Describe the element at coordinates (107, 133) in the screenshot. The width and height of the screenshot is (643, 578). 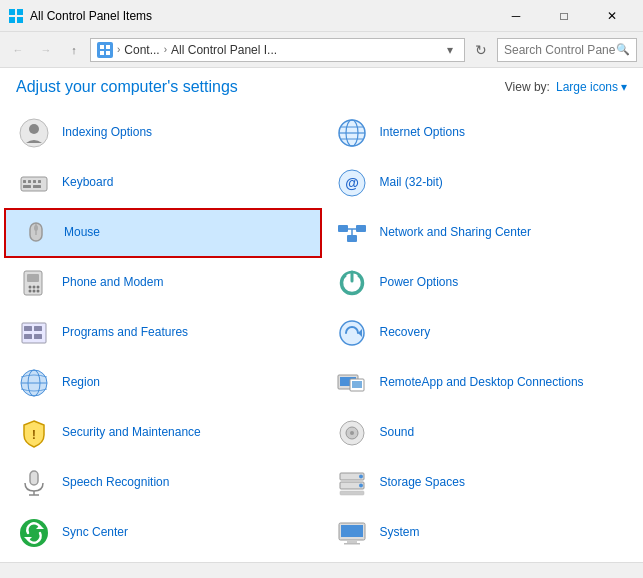
I see `indexing-options-label: Indexing Options` at that location.